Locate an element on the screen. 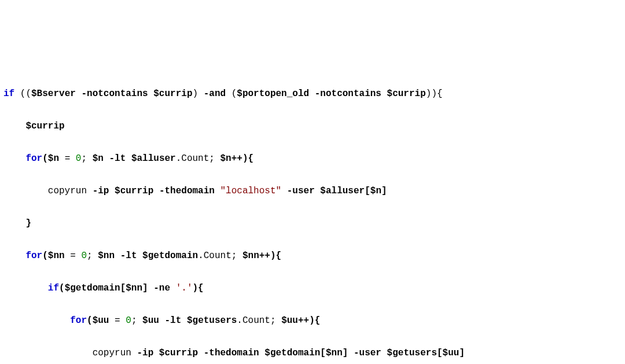 This screenshot has height=364, width=625. code-line: } is located at coordinates (312, 223).